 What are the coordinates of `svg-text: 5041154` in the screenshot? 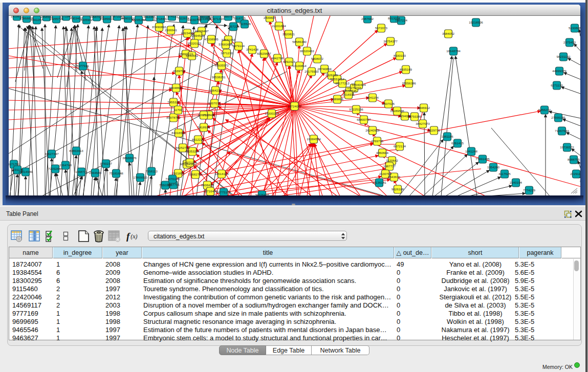 It's located at (373, 97).